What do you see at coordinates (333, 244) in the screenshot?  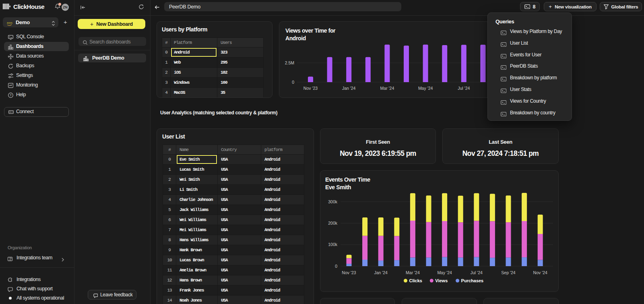 I see `svg-text: 100k` at bounding box center [333, 244].